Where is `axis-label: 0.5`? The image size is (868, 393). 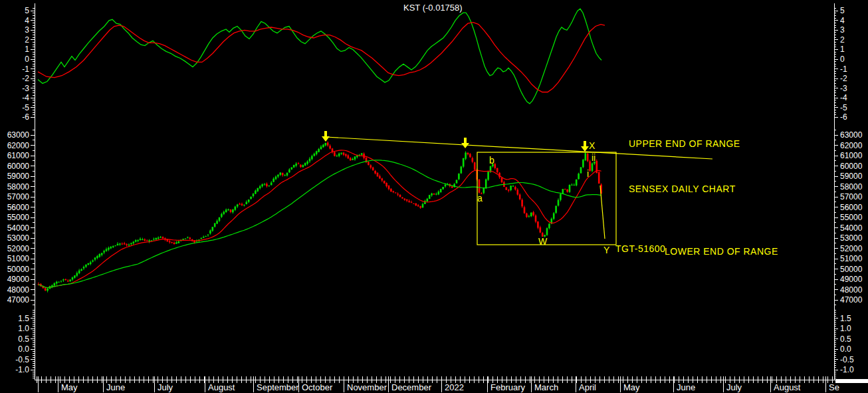
axis-label: 0.5 is located at coordinates (845, 339).